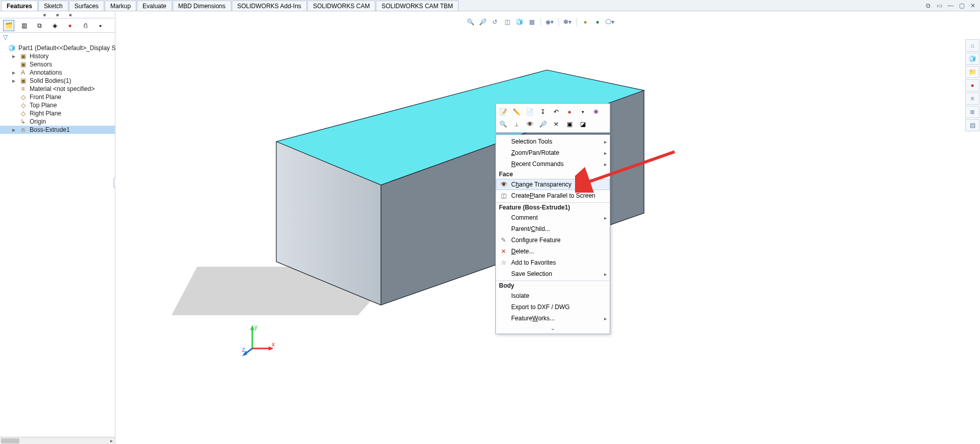 The width and height of the screenshot is (980, 444). Describe the element at coordinates (553, 274) in the screenshot. I see `menu-save-selection: Save Selection` at that location.